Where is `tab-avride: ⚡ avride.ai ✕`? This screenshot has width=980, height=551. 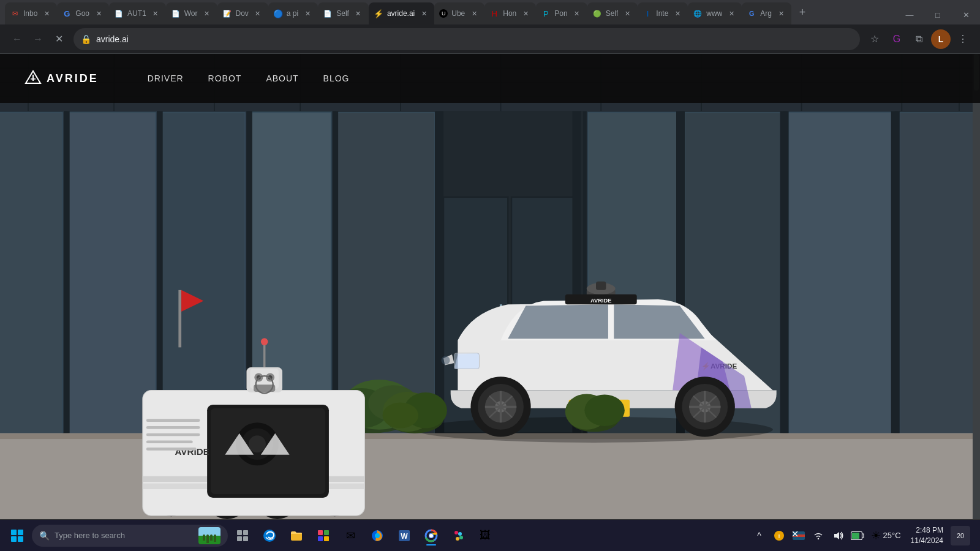
tab-avride: ⚡ avride.ai ✕ is located at coordinates (402, 13).